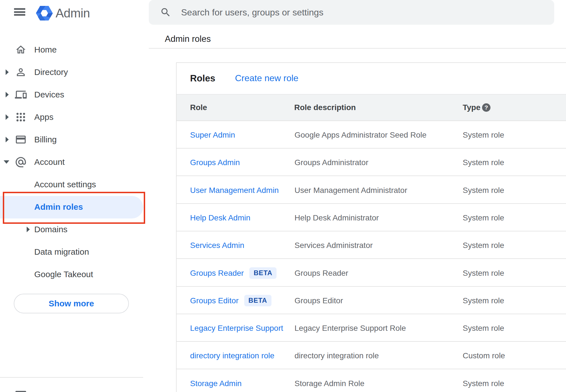  I want to click on role-link-cell: Storage Admin, so click(216, 381).